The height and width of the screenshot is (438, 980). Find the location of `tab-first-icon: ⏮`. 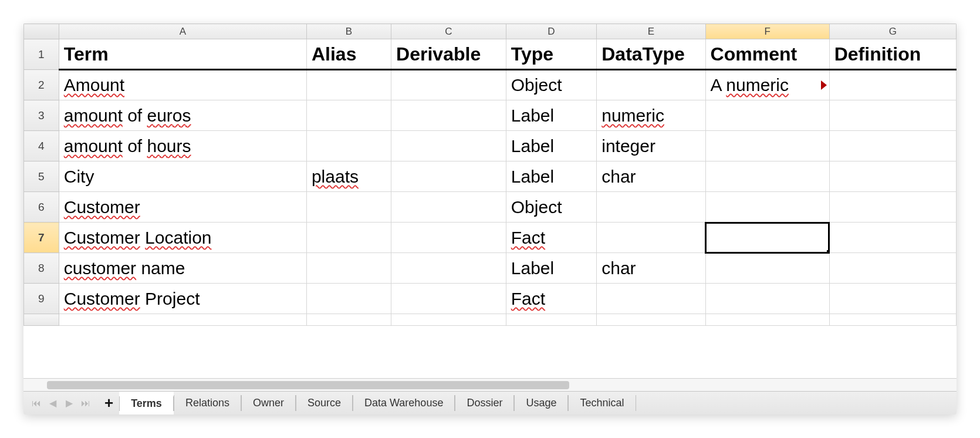

tab-first-icon: ⏮ is located at coordinates (36, 403).